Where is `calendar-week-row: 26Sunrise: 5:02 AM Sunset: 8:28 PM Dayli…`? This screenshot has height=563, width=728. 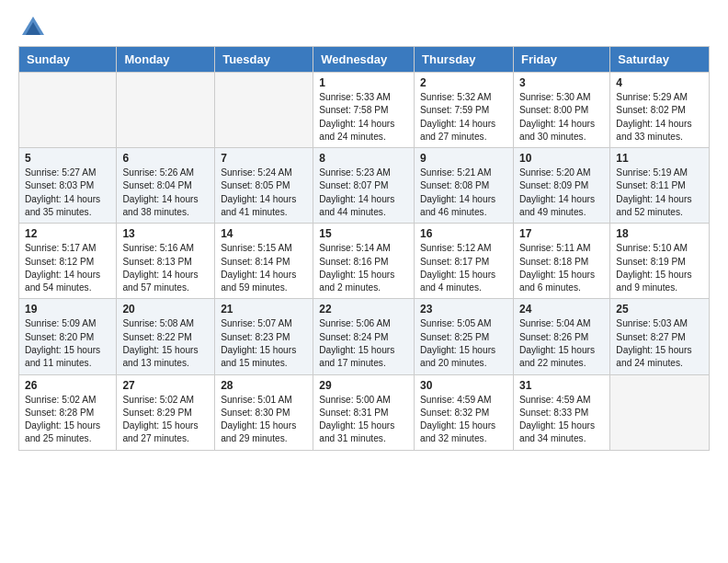 calendar-week-row: 26Sunrise: 5:02 AM Sunset: 8:28 PM Dayli… is located at coordinates (364, 412).